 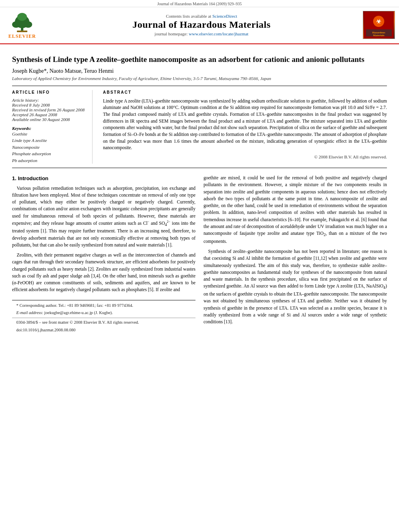 I want to click on sciencedirect-link: ScienceDirect, so click(x=225, y=16).